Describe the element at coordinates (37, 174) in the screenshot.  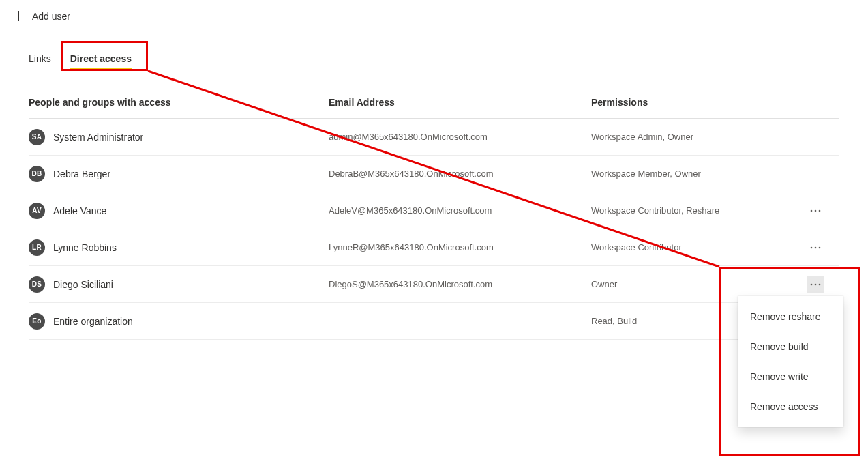
I see `avatar: DB` at that location.